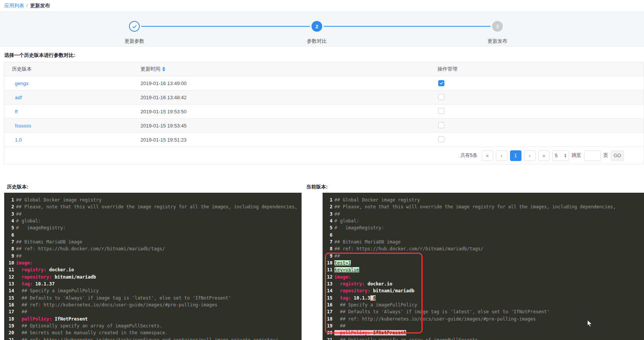 The height and width of the screenshot is (340, 644). Describe the element at coordinates (606, 156) in the screenshot. I see `page-unit-label: 页` at that location.